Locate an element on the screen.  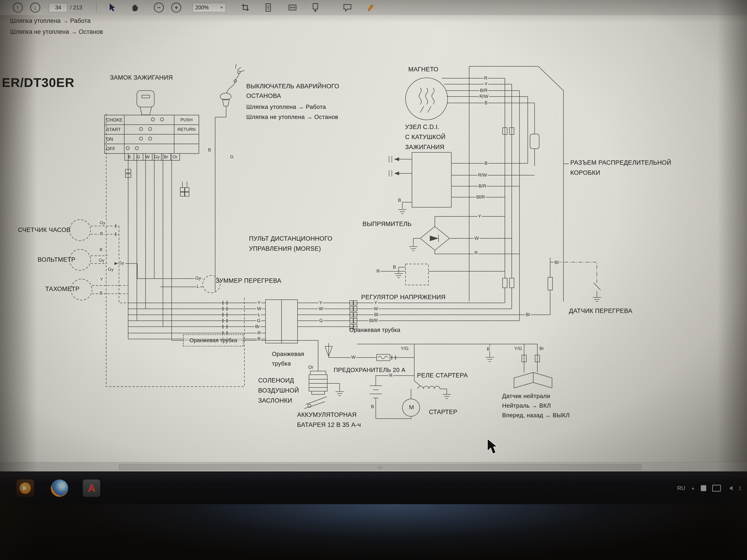
hand-tool-icon is located at coordinates (134, 7).